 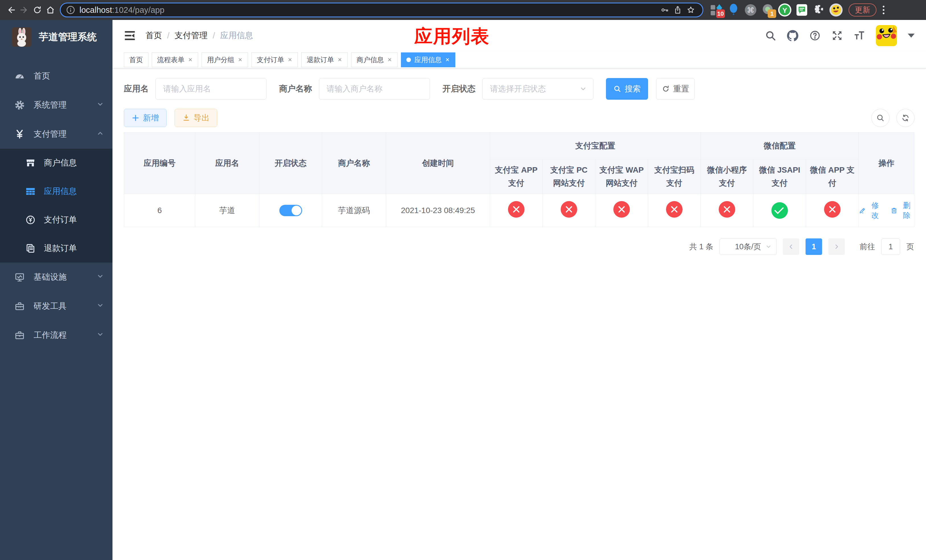 What do you see at coordinates (56, 306) in the screenshot?
I see `sidebar-item-dev-tools: 研发工具` at bounding box center [56, 306].